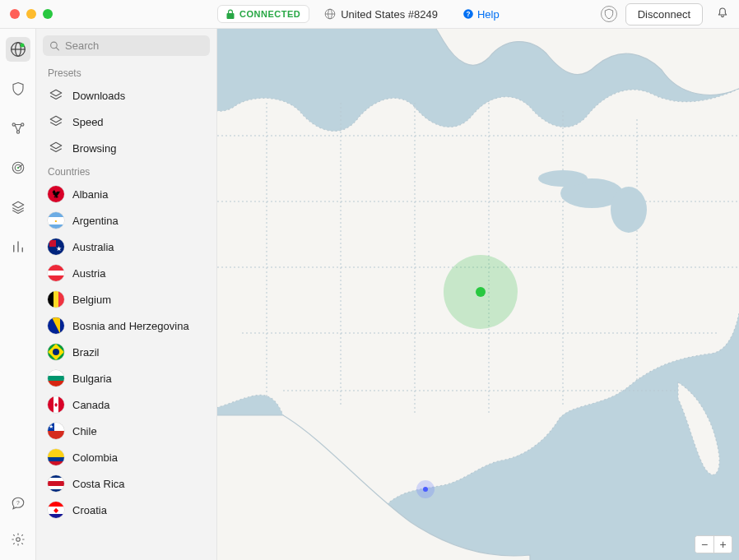 The image size is (739, 560). Describe the element at coordinates (15, 14) in the screenshot. I see `close-window-icon` at that location.